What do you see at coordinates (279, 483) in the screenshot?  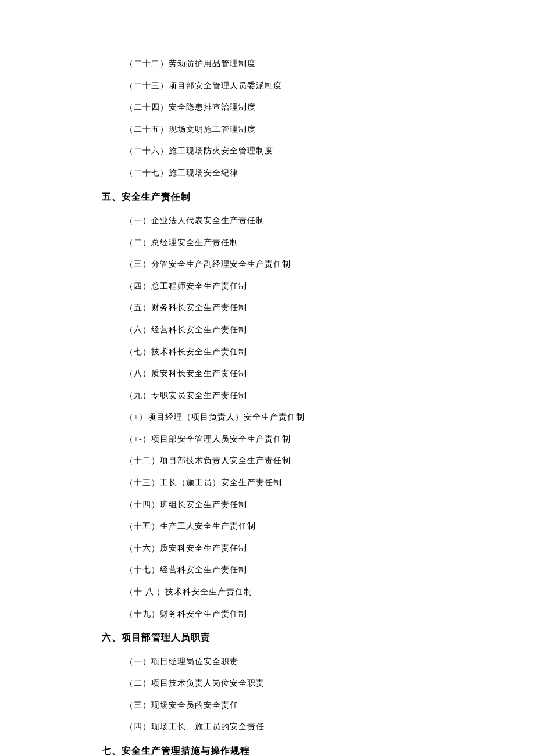 I see `list-item: （十三）工长（施工员）安全生产责任制` at bounding box center [279, 483].